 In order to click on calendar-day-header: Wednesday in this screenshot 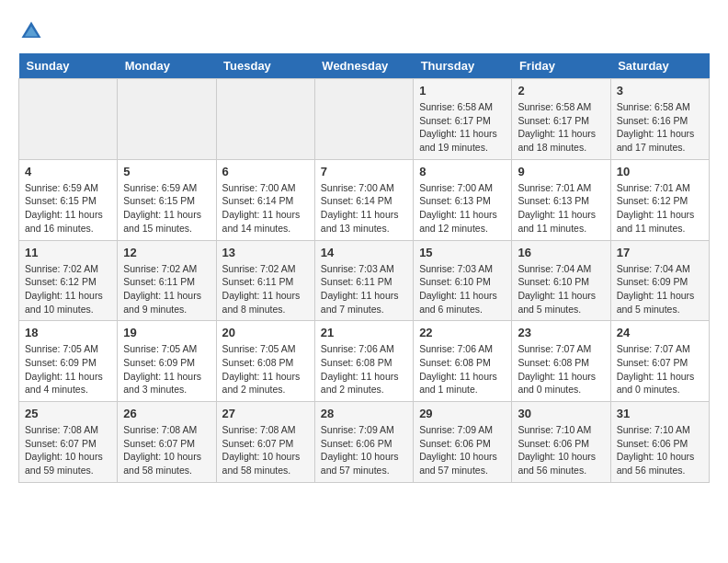, I will do `click(364, 66)`.